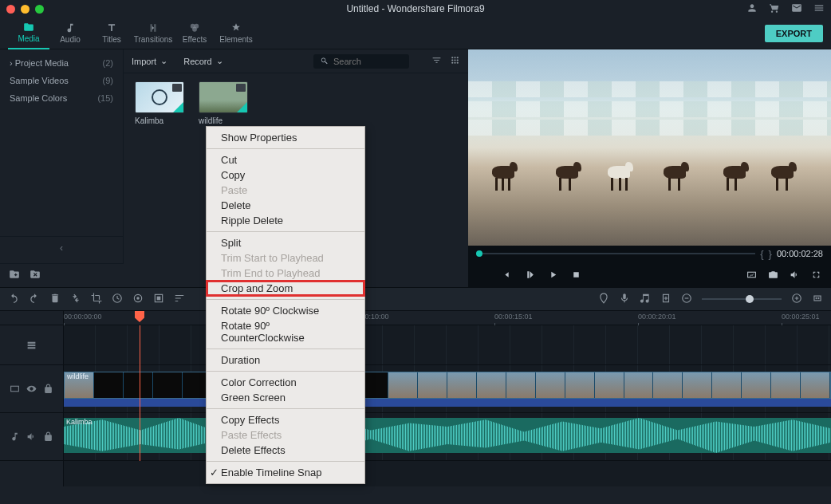 The width and height of the screenshot is (831, 504). What do you see at coordinates (286, 220) in the screenshot?
I see `cm-ripple-delete: Ripple Delete` at bounding box center [286, 220].